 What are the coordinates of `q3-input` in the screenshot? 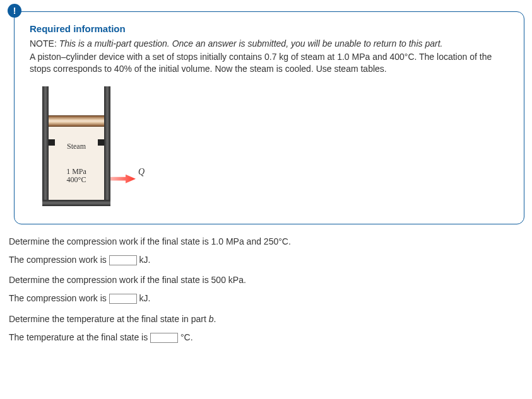 It's located at (164, 338).